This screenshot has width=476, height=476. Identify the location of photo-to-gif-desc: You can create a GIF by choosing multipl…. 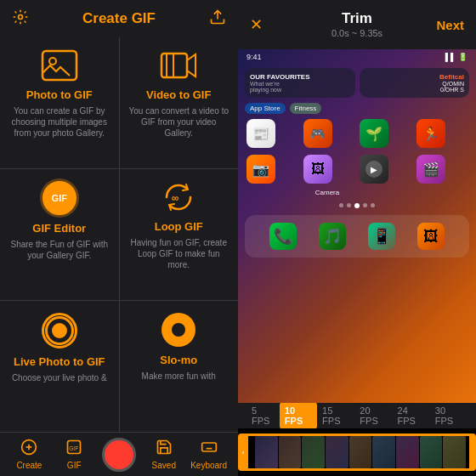
(60, 122).